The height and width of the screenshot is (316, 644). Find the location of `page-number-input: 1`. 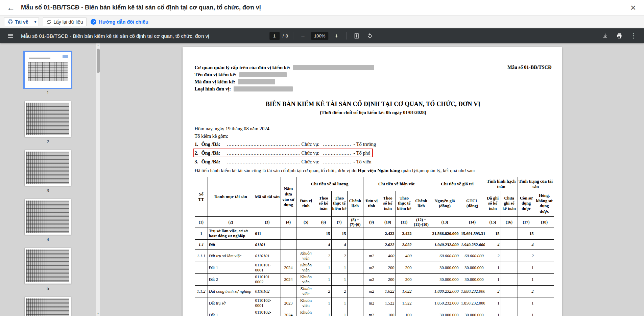

page-number-input: 1 is located at coordinates (275, 36).